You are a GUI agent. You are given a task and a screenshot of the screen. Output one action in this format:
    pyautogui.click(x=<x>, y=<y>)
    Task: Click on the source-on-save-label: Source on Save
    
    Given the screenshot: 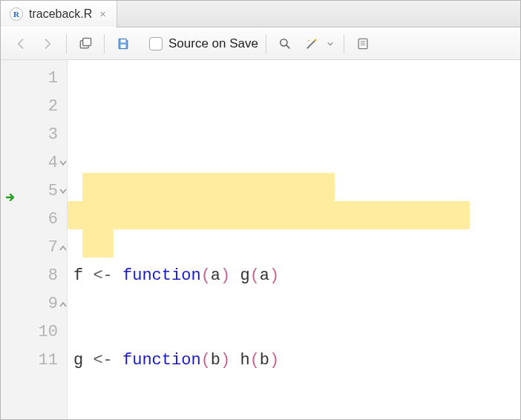 What is the action you would take?
    pyautogui.click(x=214, y=44)
    